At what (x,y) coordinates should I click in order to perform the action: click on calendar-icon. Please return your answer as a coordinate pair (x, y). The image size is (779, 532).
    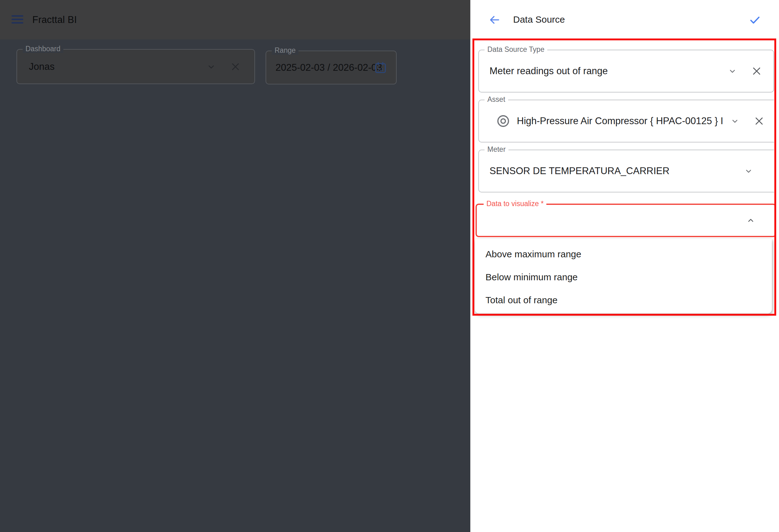
    Looking at the image, I should click on (381, 68).